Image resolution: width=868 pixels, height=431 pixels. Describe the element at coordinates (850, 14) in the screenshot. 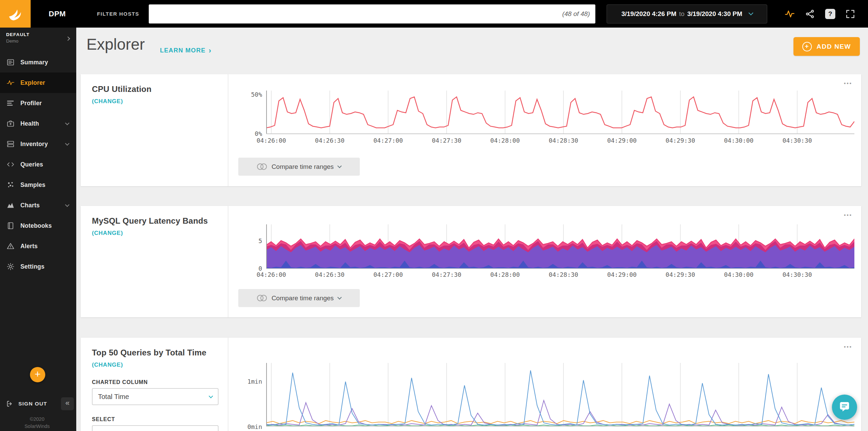

I see `fullscreen-icon` at that location.